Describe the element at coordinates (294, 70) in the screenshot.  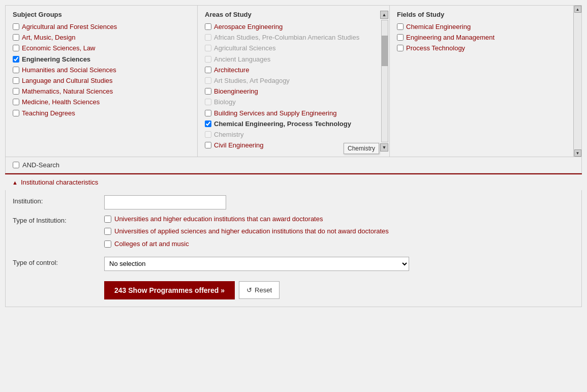
I see `list-item: Architecture` at that location.